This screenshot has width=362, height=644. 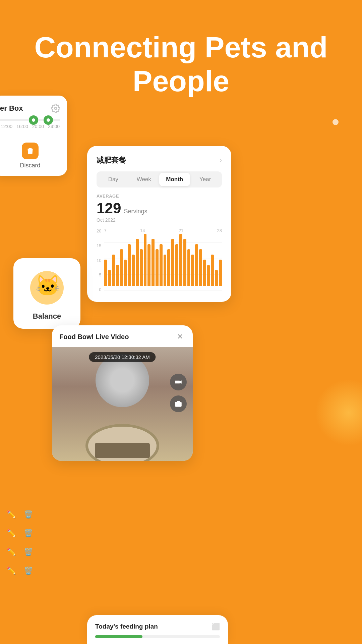 What do you see at coordinates (20, 533) in the screenshot?
I see `edit-delete-row-2: ✏️ 🗑️` at bounding box center [20, 533].